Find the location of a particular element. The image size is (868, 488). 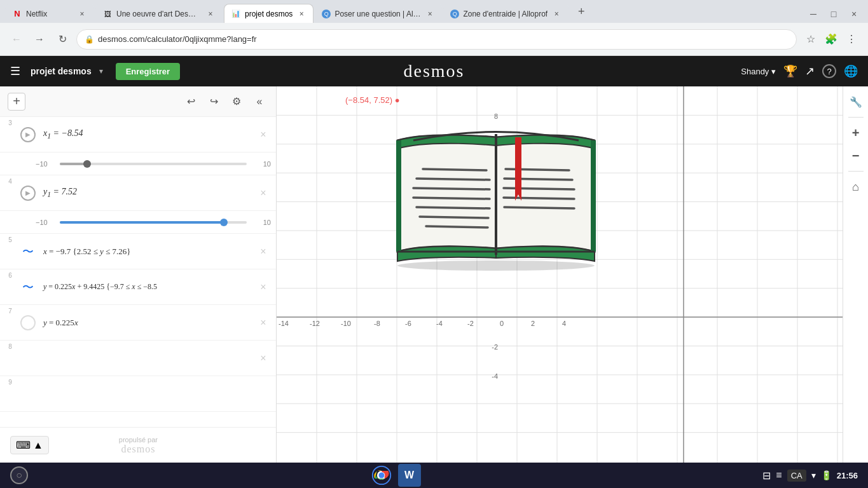

expression-row-8: 8 × is located at coordinates (138, 358).